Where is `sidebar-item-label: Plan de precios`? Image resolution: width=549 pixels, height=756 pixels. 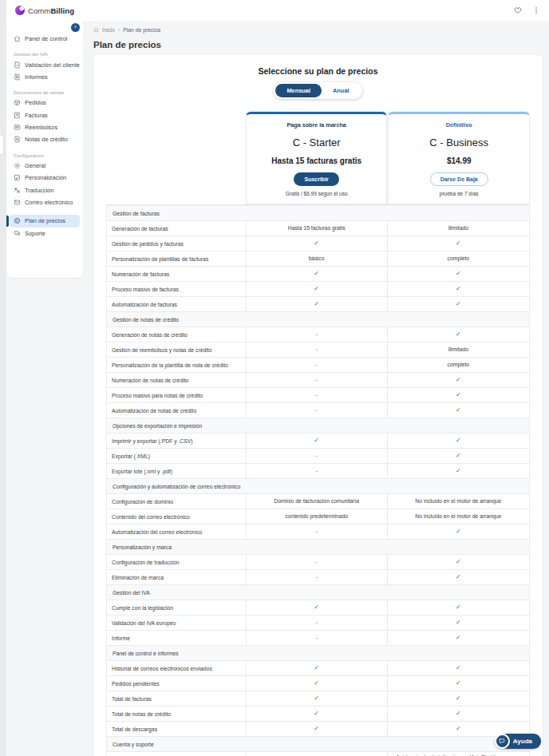
sidebar-item-label: Plan de precios is located at coordinates (45, 220).